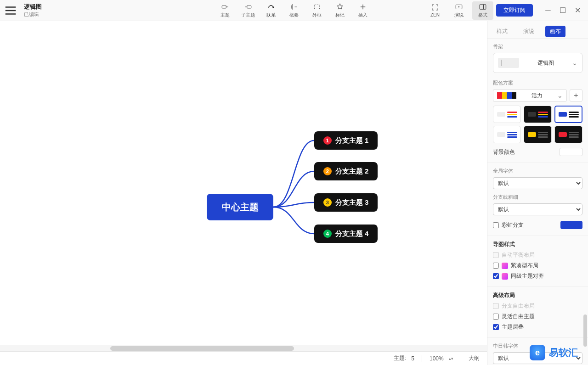 The image size is (588, 365). I want to click on autobalance-checkbox, so click(496, 255).